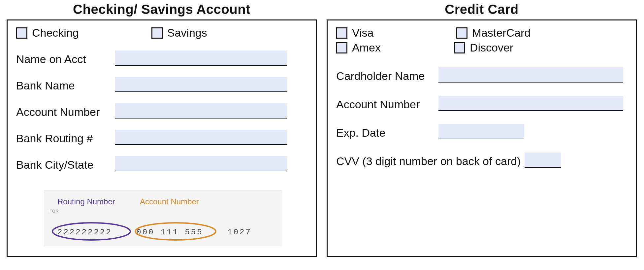  What do you see at coordinates (162, 111) in the screenshot?
I see `account-number-row: Account Number` at bounding box center [162, 111].